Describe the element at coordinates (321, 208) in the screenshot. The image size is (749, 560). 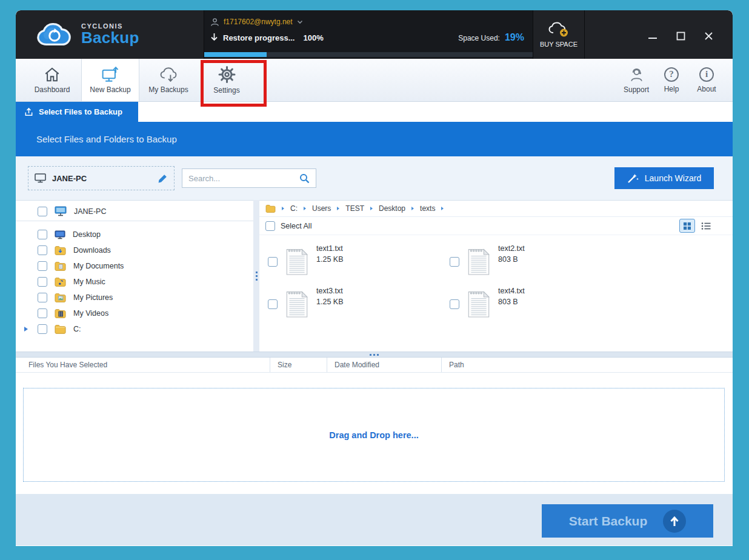
I see `breadcrumb-segment: Users` at that location.